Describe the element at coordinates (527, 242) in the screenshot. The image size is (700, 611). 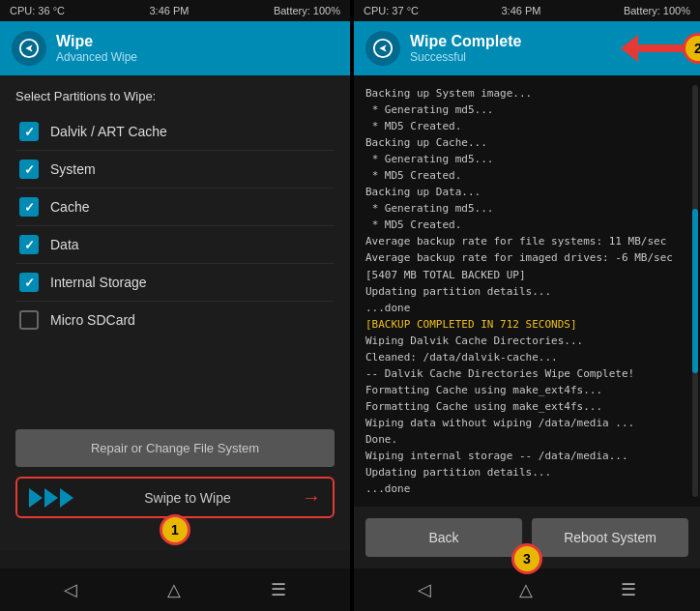
I see `log-line: Average backup rate for file systems: 11…` at that location.